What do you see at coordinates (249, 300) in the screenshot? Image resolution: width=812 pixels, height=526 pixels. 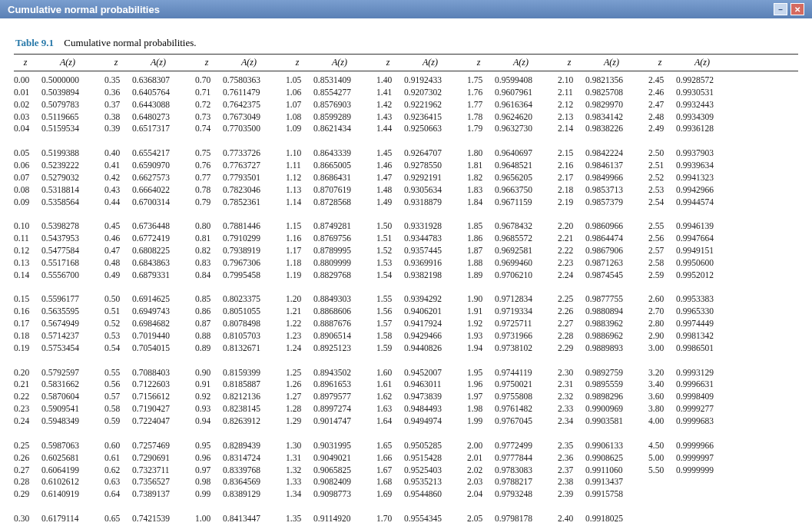 I see `a-column: 0.7580363 0.7611479 0.7642375 0.7673049 …` at bounding box center [249, 300].